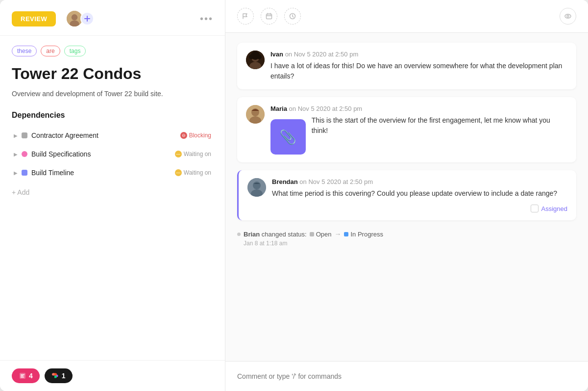 The height and width of the screenshot is (391, 588). I want to click on dep-status-build-timeline: — Waiting on, so click(193, 173).